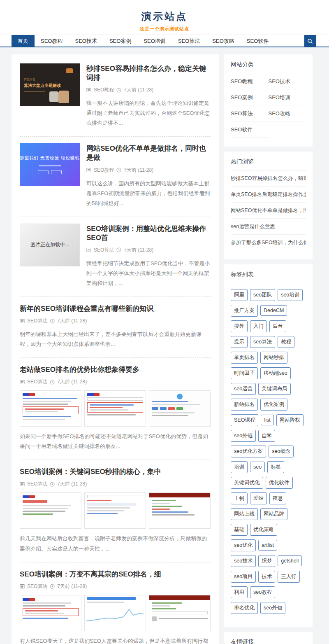  What do you see at coordinates (274, 357) in the screenshot?
I see `tag-link: 网站秒排` at bounding box center [274, 357].